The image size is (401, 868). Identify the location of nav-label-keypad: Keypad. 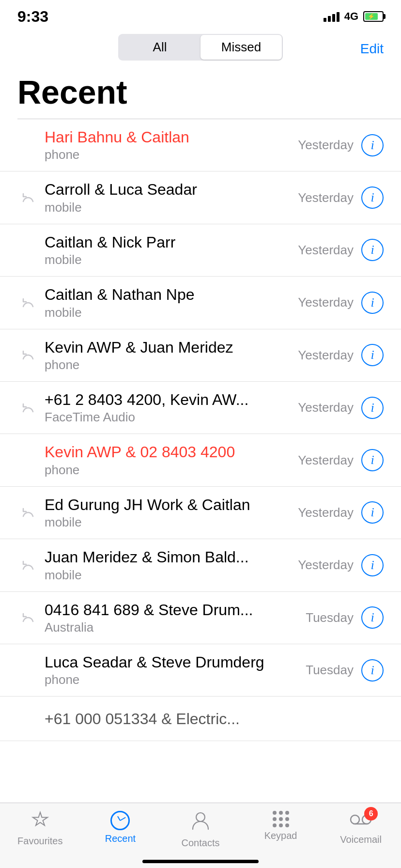
(281, 836).